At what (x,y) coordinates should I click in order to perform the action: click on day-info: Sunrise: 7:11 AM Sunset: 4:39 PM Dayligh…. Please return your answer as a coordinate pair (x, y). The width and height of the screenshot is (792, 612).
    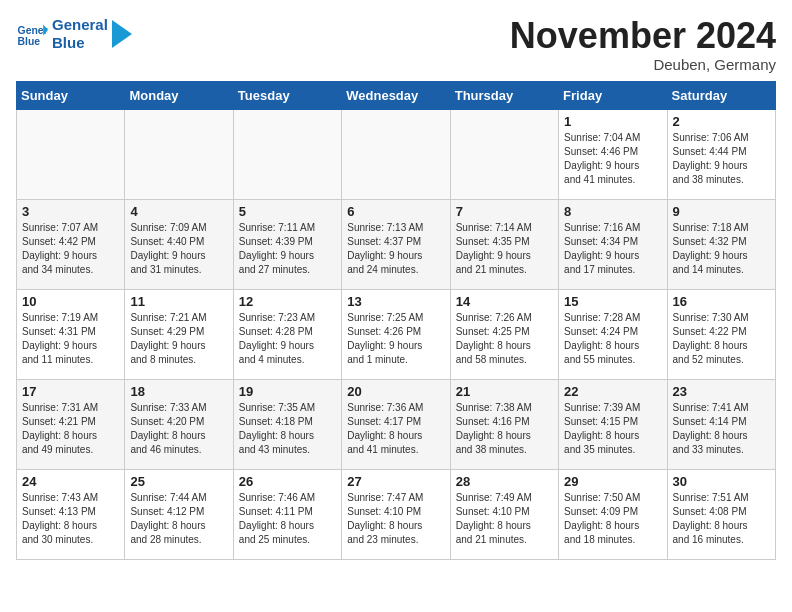
    Looking at the image, I should click on (288, 249).